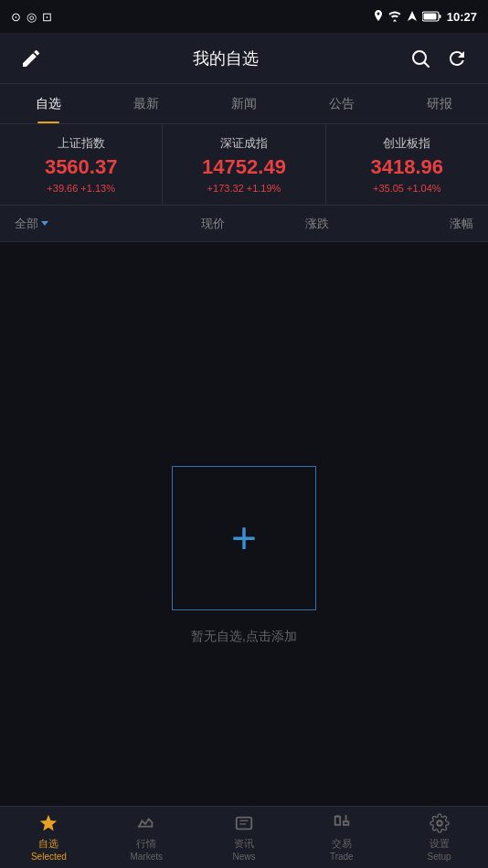  What do you see at coordinates (342, 857) in the screenshot?
I see `nav-trade-sublabel: Trade` at bounding box center [342, 857].